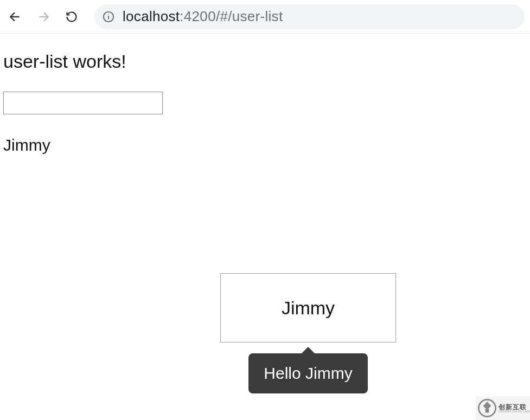  Describe the element at coordinates (514, 412) in the screenshot. I see `watermark-en: CHUANG XIN HU LIAN` at that location.